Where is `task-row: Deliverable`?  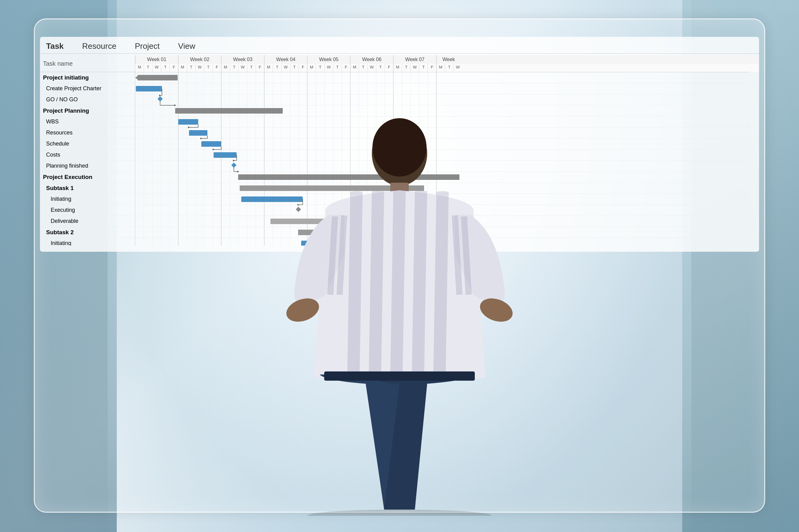 task-row: Deliverable is located at coordinates (88, 221).